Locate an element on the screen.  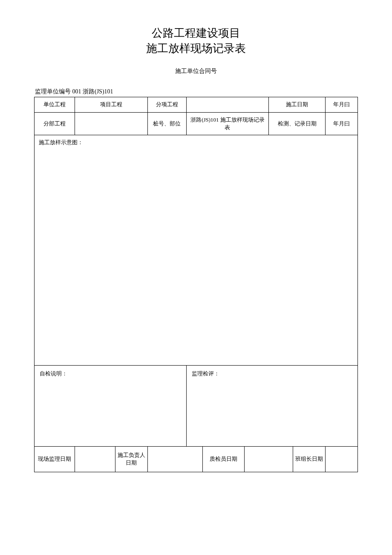
title-line-2: 施工放样现场记录表 is located at coordinates (196, 49).